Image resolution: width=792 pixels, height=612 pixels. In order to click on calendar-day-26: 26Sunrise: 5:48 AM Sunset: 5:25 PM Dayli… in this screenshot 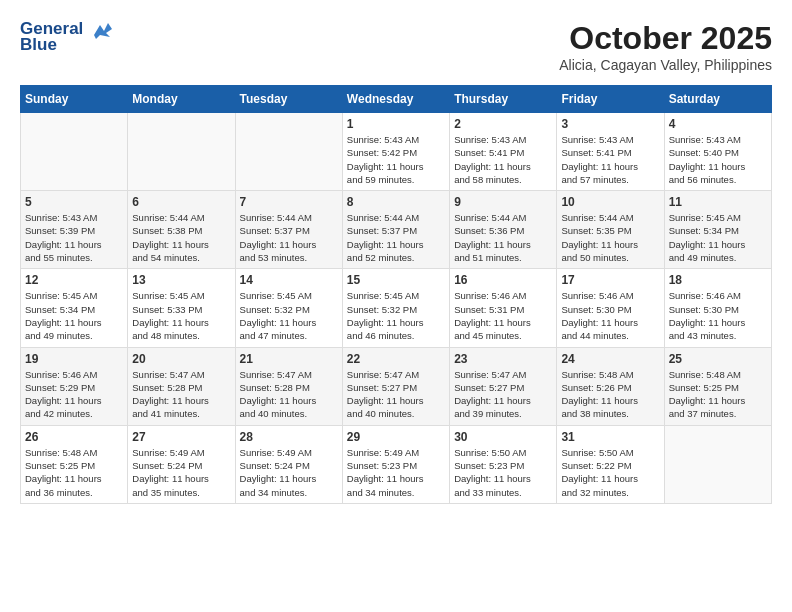, I will do `click(74, 464)`.